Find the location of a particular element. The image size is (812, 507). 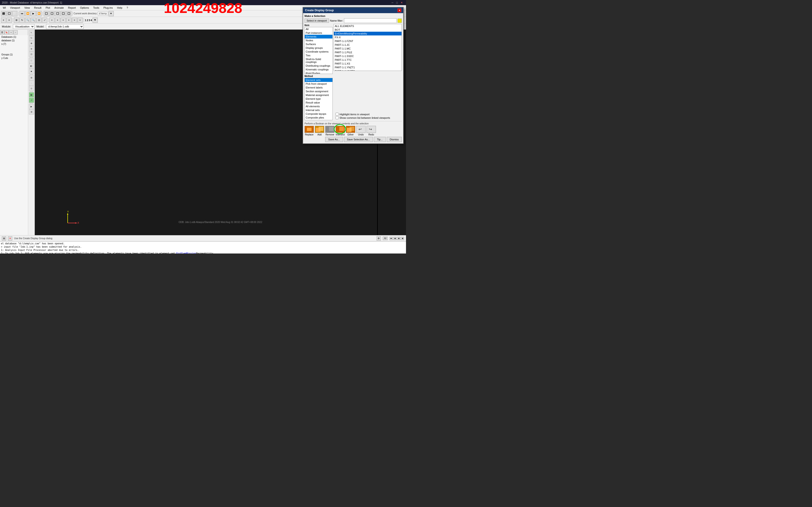

view2: ⌖ is located at coordinates (58, 20).